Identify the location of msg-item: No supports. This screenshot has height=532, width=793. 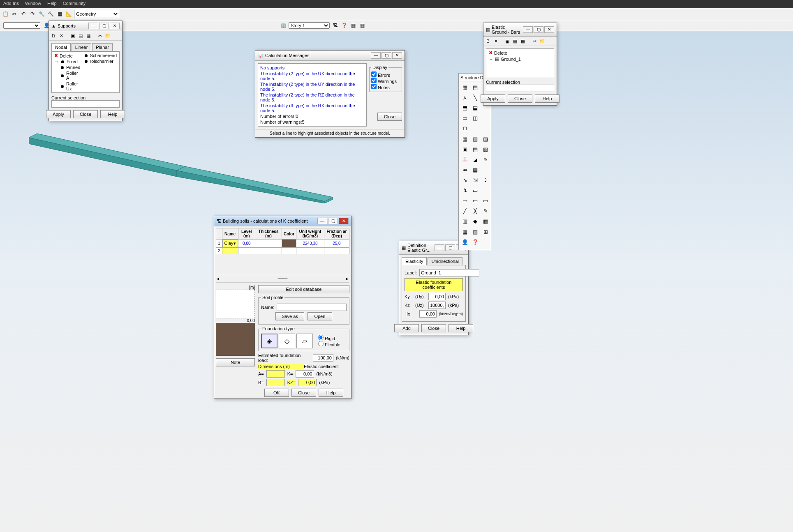
(312, 68).